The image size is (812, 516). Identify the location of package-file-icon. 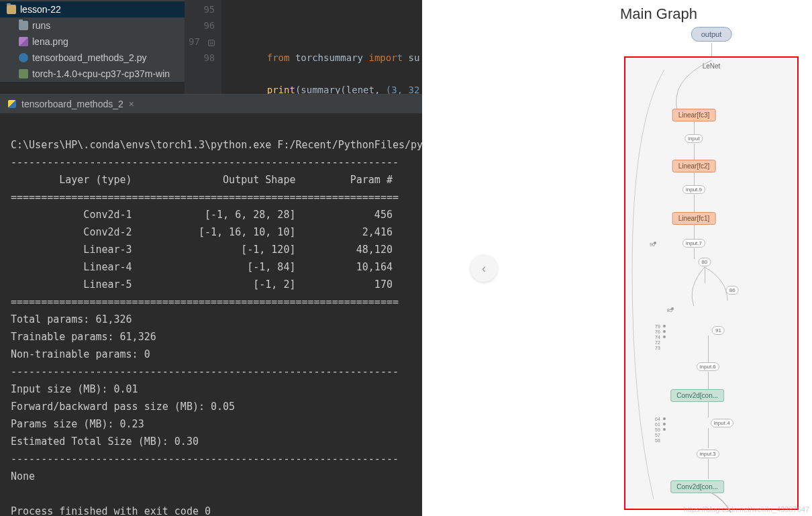
(23, 74).